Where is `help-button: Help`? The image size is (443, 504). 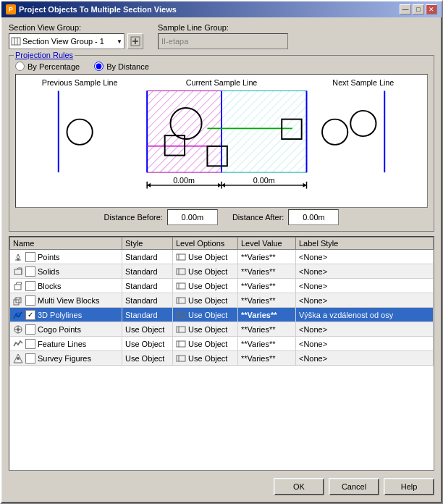
help-button: Help is located at coordinates (409, 487).